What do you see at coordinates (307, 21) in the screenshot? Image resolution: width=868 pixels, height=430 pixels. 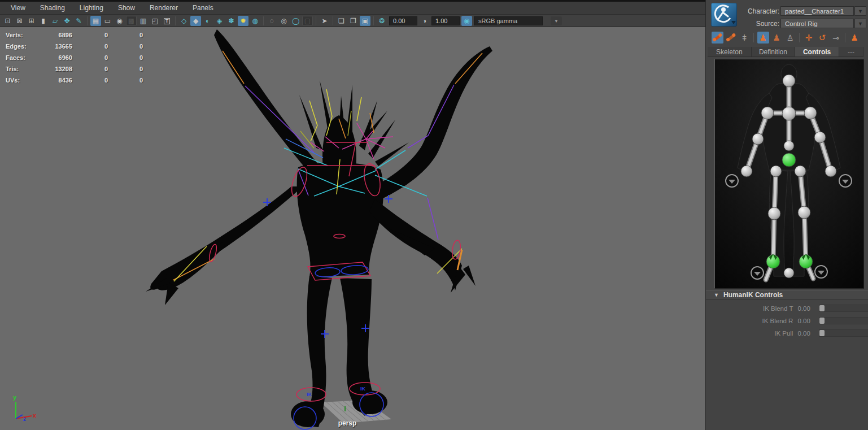 I see `depth-of-field-icon: ▢` at bounding box center [307, 21].